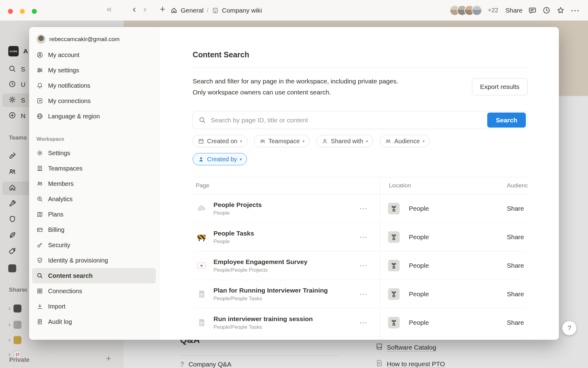  I want to click on table-row: People TasksPeople ⋯ People Share, so click(360, 237).